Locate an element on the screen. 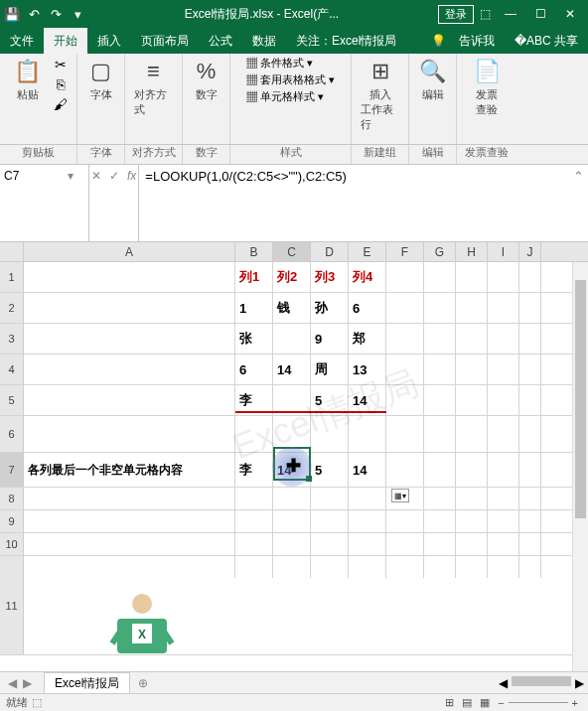  row-header: 9 is located at coordinates (12, 521).